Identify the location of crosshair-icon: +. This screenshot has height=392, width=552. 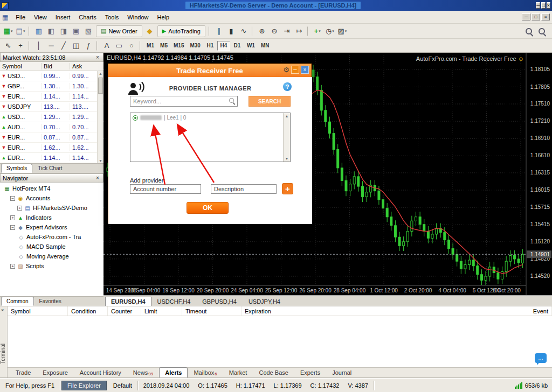
(20, 46).